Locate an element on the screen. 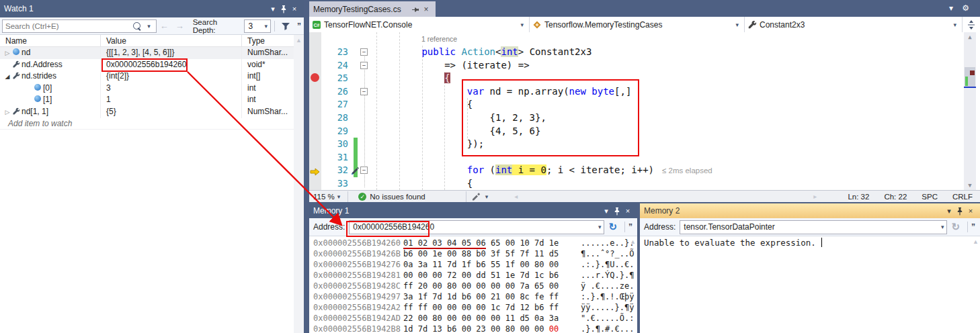  gear-icon: ⚙ is located at coordinates (965, 8).